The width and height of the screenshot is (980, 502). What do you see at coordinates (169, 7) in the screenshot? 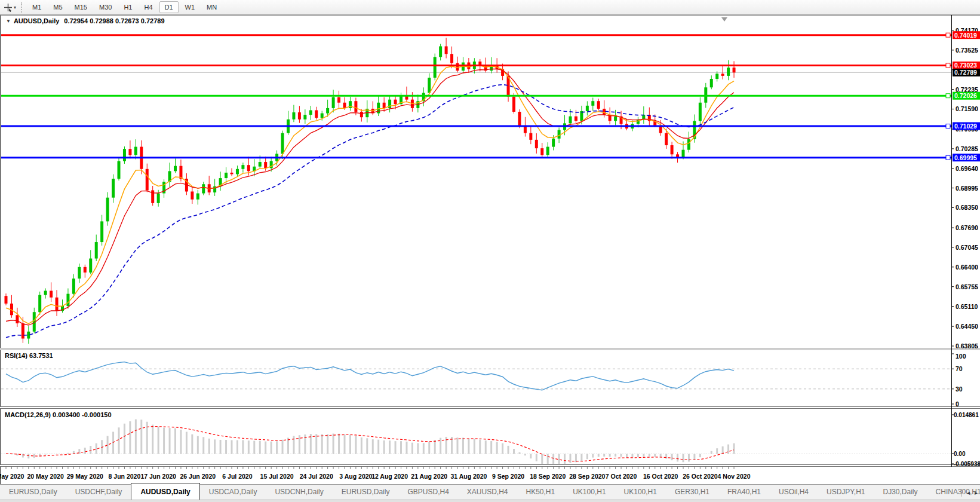
I see `timeframe-d1-button: D1` at bounding box center [169, 7].